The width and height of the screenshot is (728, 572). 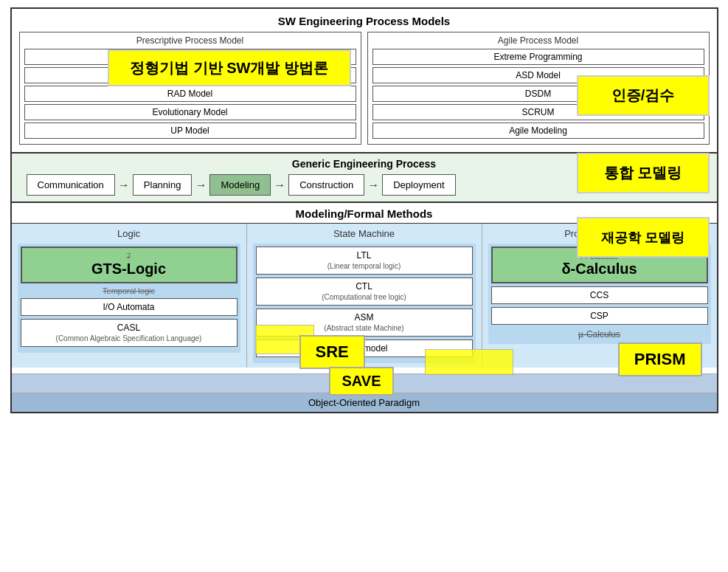 What do you see at coordinates (162, 185) in the screenshot?
I see `step-planning: Planning` at bounding box center [162, 185].